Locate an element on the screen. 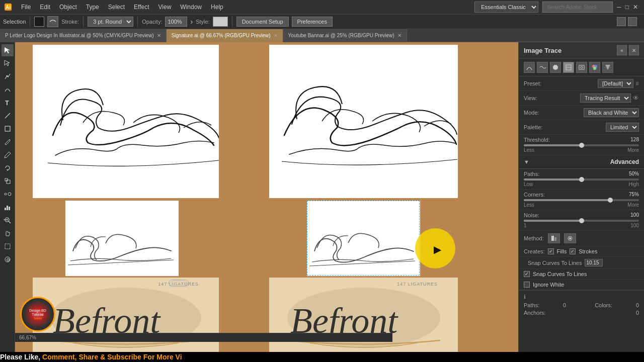 This screenshot has height=362, width=644. preset-label: Preset: is located at coordinates (532, 83).